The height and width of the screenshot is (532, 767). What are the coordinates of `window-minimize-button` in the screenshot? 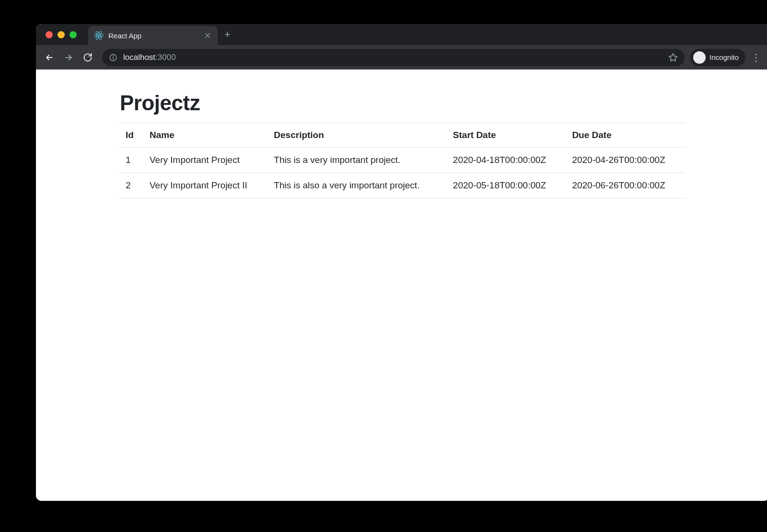 It's located at (61, 35).